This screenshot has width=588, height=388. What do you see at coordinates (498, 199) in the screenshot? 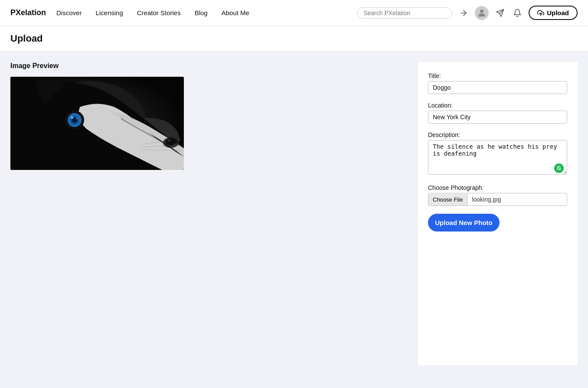
I see `file-input-wrapper: Choose File looking.jpg` at bounding box center [498, 199].